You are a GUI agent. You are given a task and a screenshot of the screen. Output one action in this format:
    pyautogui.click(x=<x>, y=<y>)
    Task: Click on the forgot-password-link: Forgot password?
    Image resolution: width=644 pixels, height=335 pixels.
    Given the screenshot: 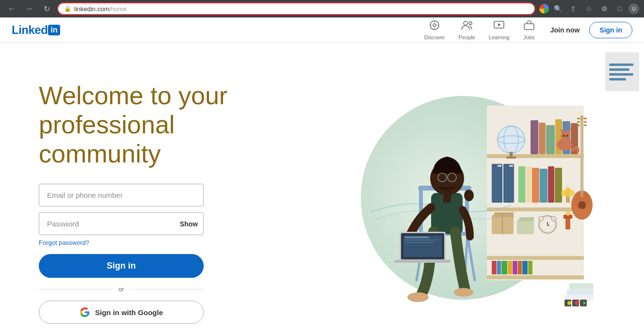 What is the action you would take?
    pyautogui.click(x=121, y=242)
    